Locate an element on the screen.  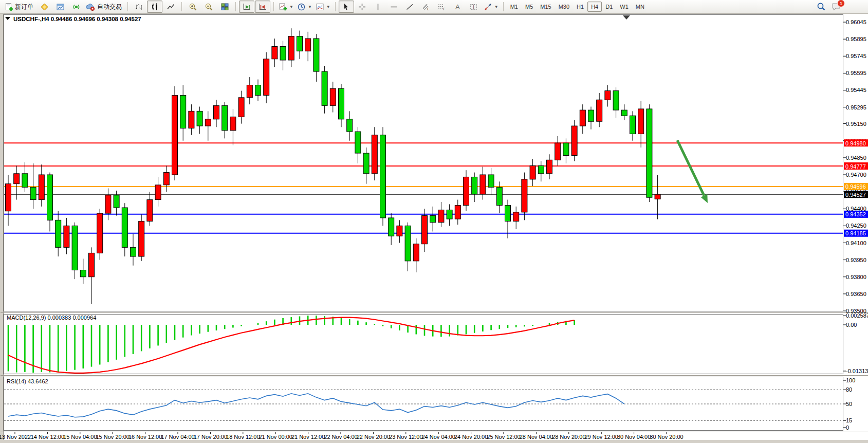
autotrading-icon is located at coordinates (90, 7).